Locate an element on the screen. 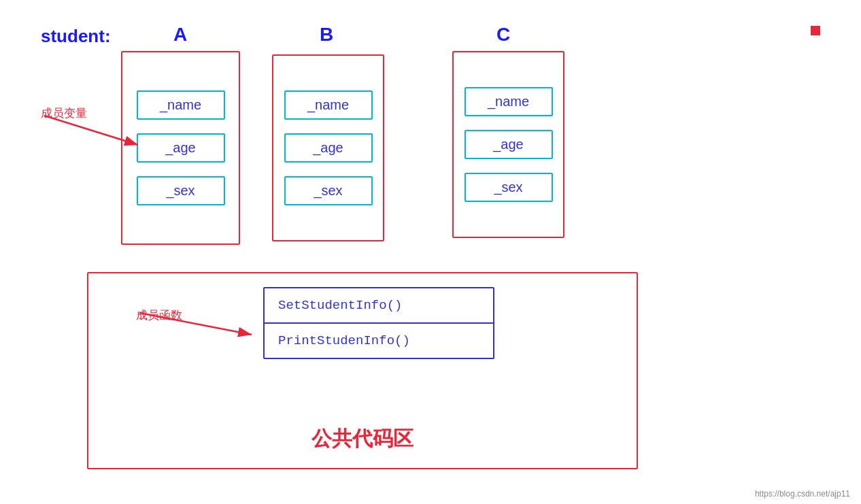  watermark: https://blog.csdn.net/ajp11 is located at coordinates (803, 494).